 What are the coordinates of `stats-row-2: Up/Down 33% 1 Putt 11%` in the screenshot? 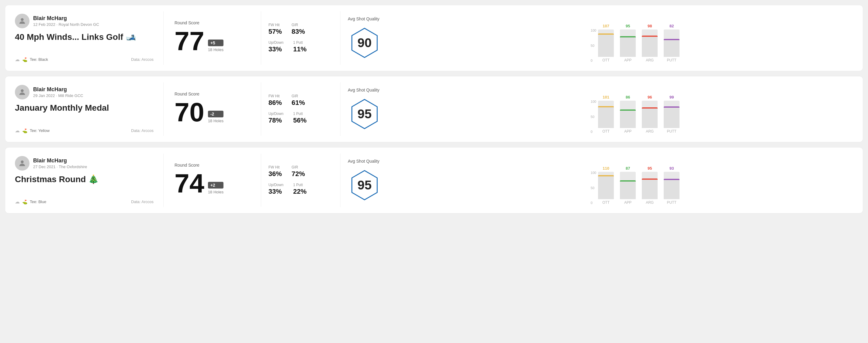 It's located at (301, 47).